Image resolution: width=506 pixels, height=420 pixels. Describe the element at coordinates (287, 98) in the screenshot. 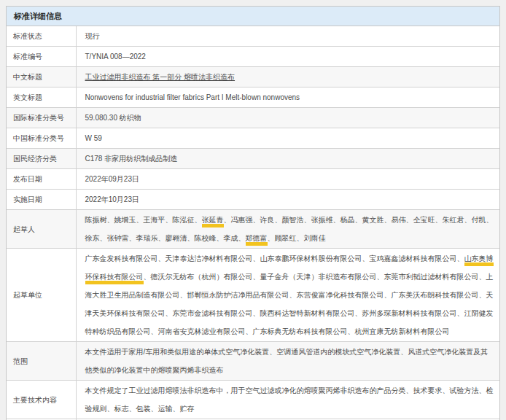

I see `field-value: Nonwovens for industrial filter fabrics …` at that location.